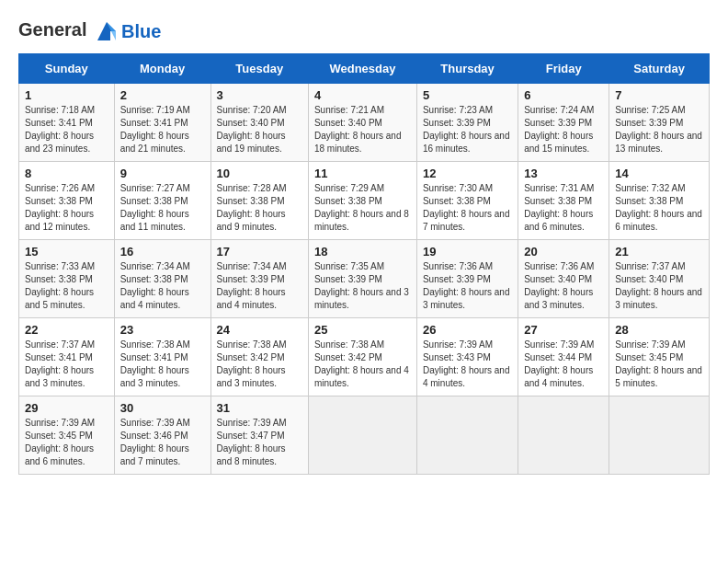  Describe the element at coordinates (467, 69) in the screenshot. I see `calendar-day-header: Thursday` at that location.